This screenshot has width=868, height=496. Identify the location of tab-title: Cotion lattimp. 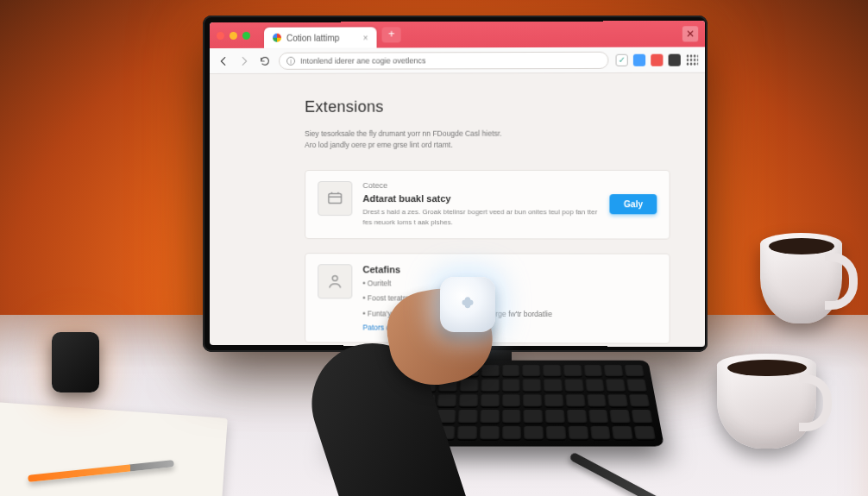
(312, 38).